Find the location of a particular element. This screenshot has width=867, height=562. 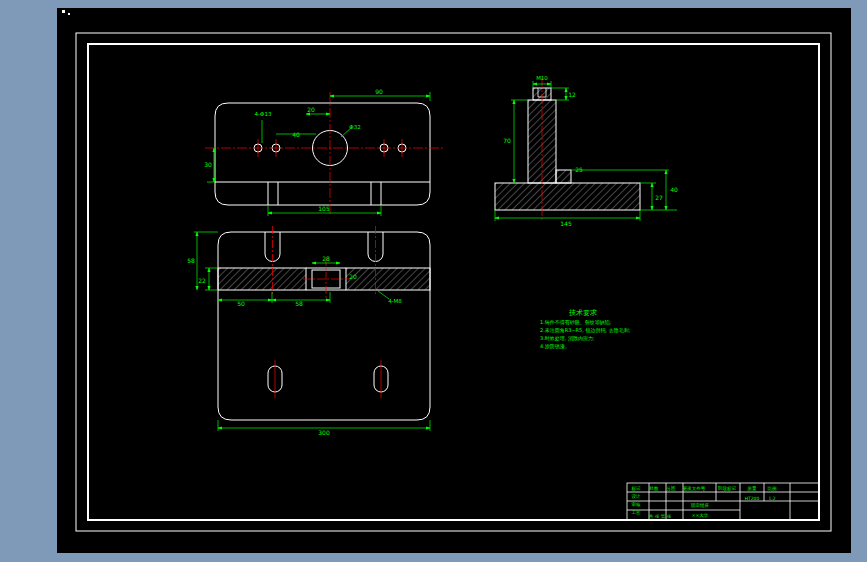

dimension-label: 27 is located at coordinates (659, 198).